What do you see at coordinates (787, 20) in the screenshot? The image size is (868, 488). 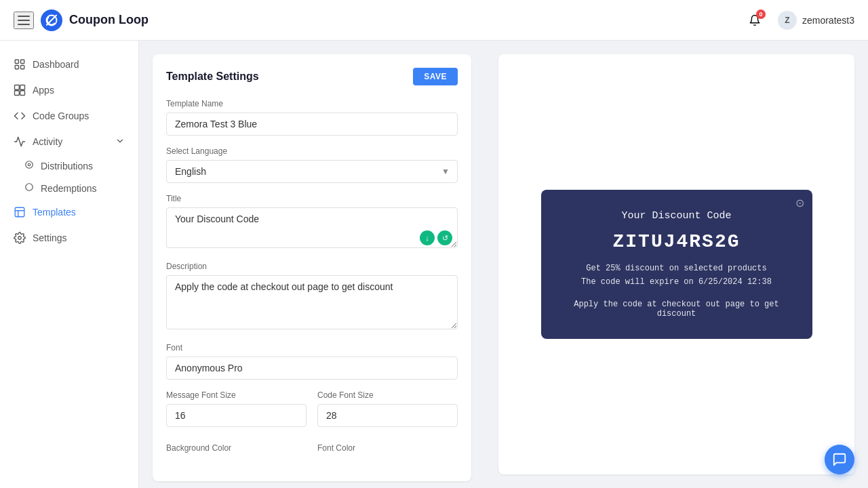 I see `user-avatar: Z` at bounding box center [787, 20].